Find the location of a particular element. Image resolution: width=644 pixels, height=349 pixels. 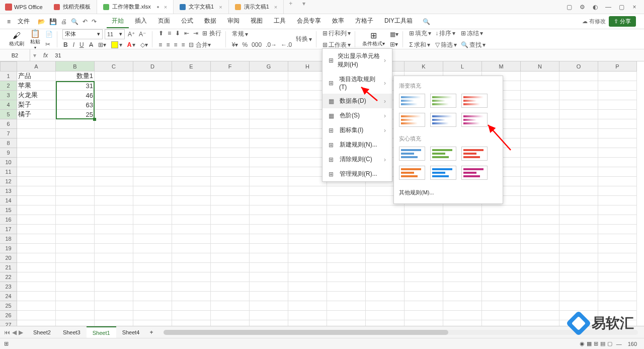

merge-button: ⊟ 合并▾ is located at coordinates (199, 45).